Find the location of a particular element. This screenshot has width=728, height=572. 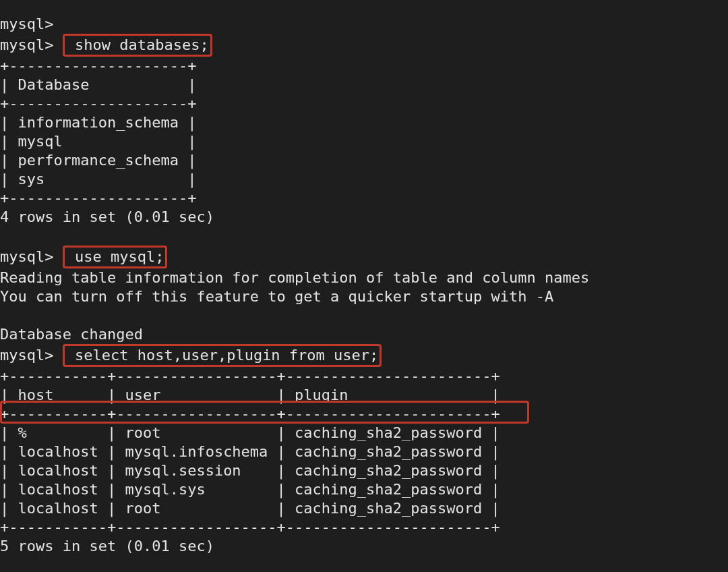

msg-db-changed: Database changed is located at coordinates (71, 335).